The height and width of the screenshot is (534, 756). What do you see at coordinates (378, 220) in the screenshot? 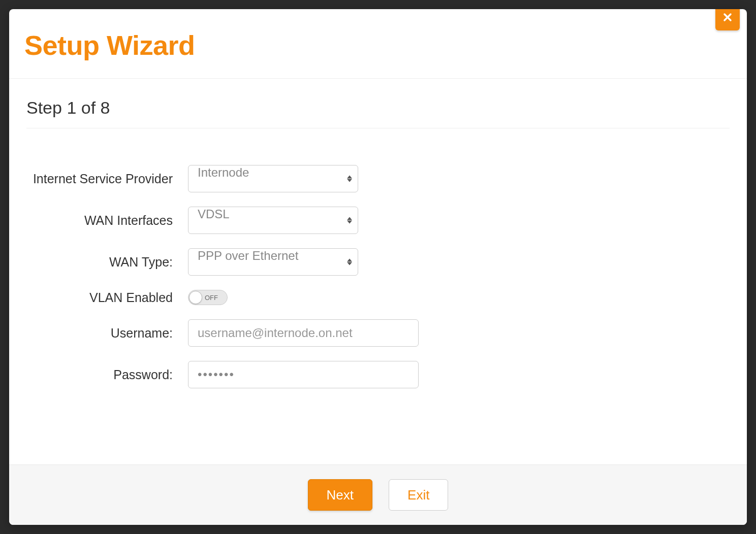
I see `wan-interfaces-row: WAN Interfaces VDSL` at bounding box center [378, 220].